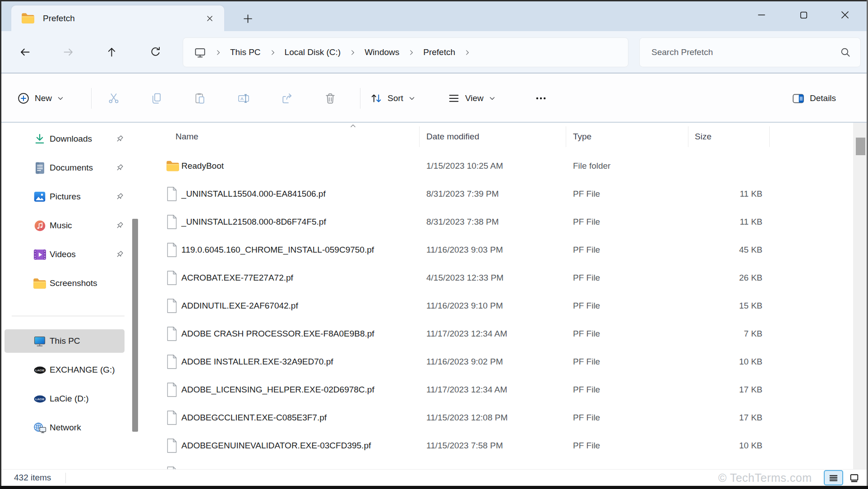 This screenshot has width=868, height=489. Describe the element at coordinates (472, 98) in the screenshot. I see `view-button: View` at that location.